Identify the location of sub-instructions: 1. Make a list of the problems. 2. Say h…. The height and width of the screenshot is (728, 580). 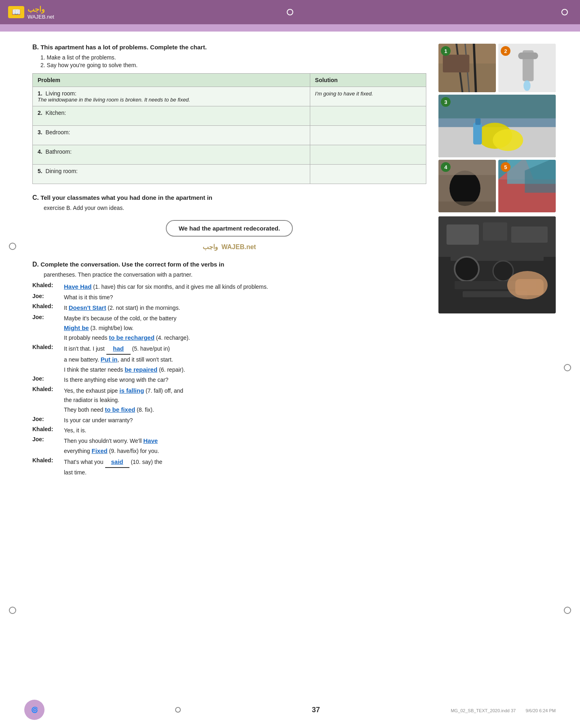
(233, 61).